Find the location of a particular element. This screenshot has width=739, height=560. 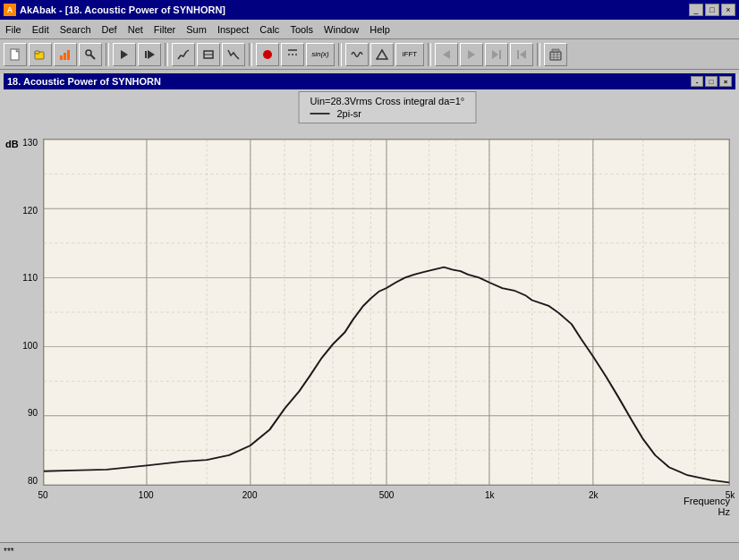

legend-dash-icon is located at coordinates (320, 114).